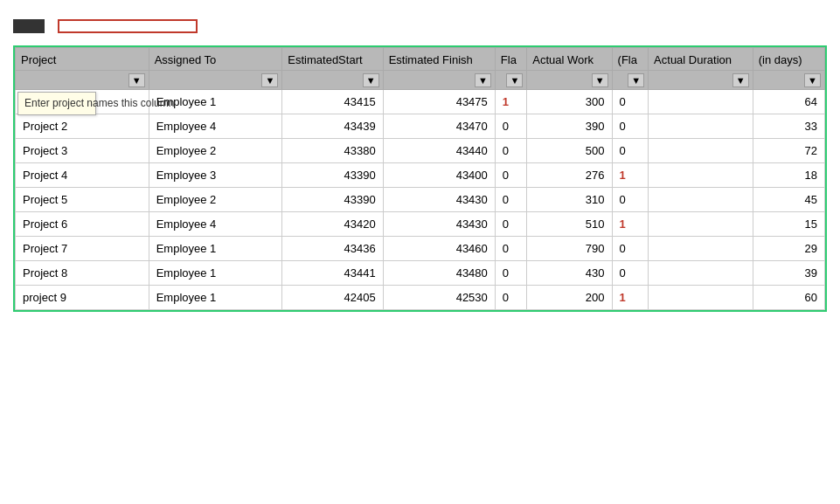  I want to click on cell-est-start: 42405, so click(332, 298).